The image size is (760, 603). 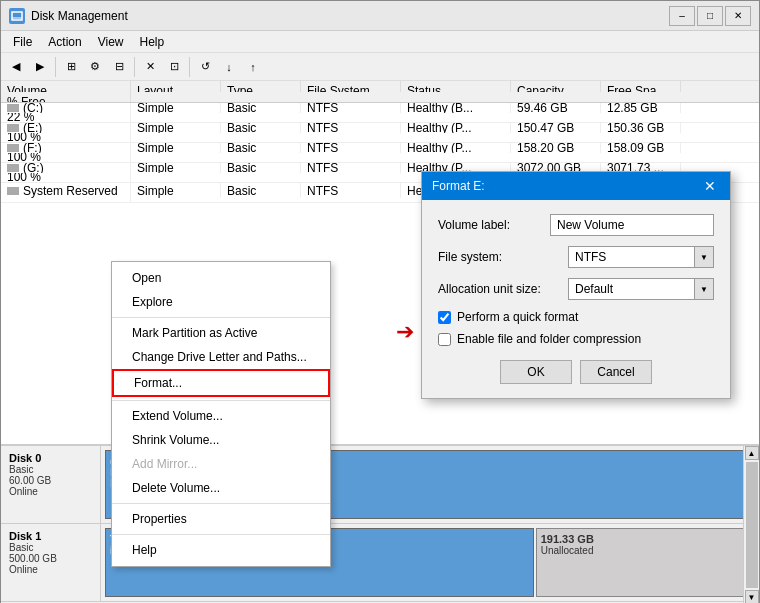 What do you see at coordinates (641, 289) in the screenshot?
I see `alloc-select-wrapper: Default 512 1024 4096 ▼` at bounding box center [641, 289].